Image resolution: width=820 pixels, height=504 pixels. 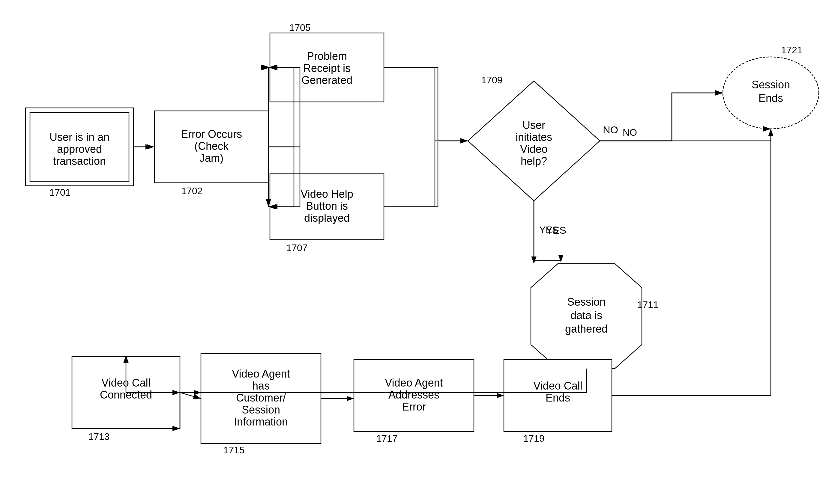 I want to click on no-label: NO, so click(x=610, y=130).